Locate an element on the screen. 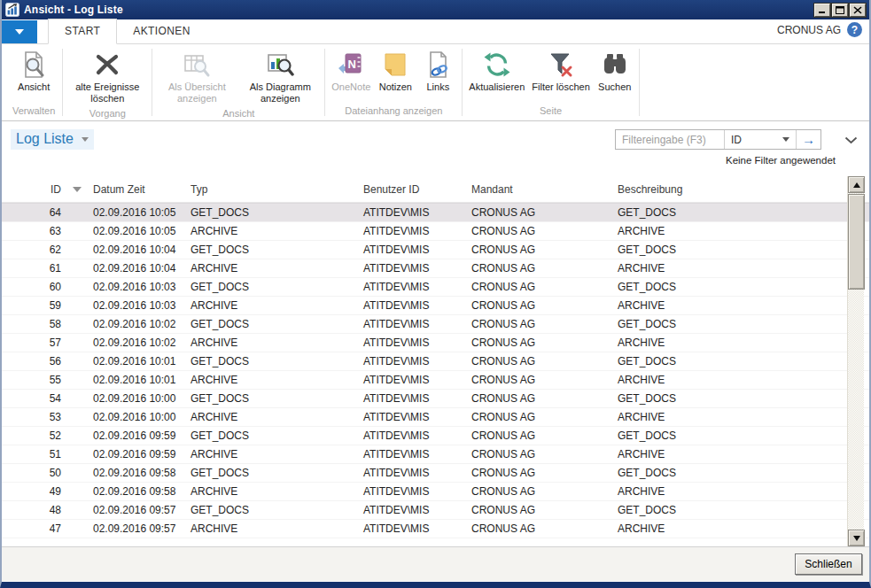  table-row: 6402.09.2016 10:05GET_DOCSATITDEV\MISCRO… is located at coordinates (436, 213).